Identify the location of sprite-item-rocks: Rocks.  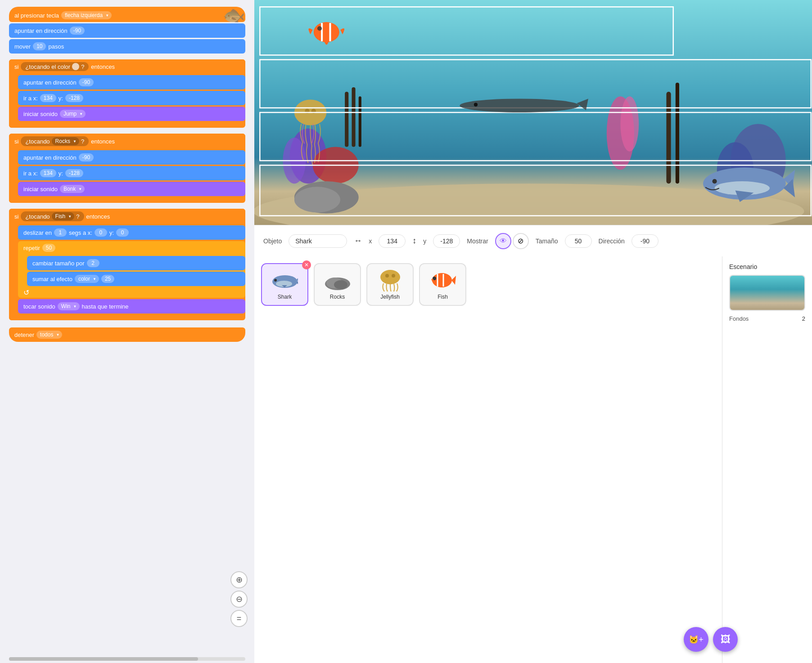
(338, 284).